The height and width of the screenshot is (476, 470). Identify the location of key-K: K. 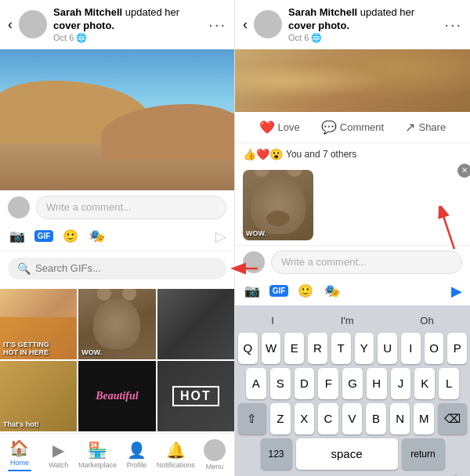
(425, 384).